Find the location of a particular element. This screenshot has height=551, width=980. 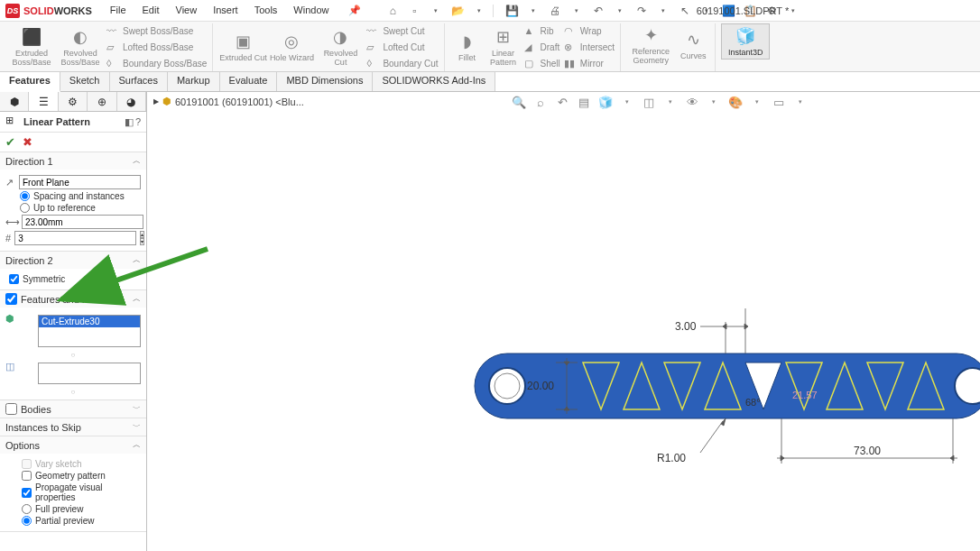

wrap-button: ◠Wrap is located at coordinates (589, 31).